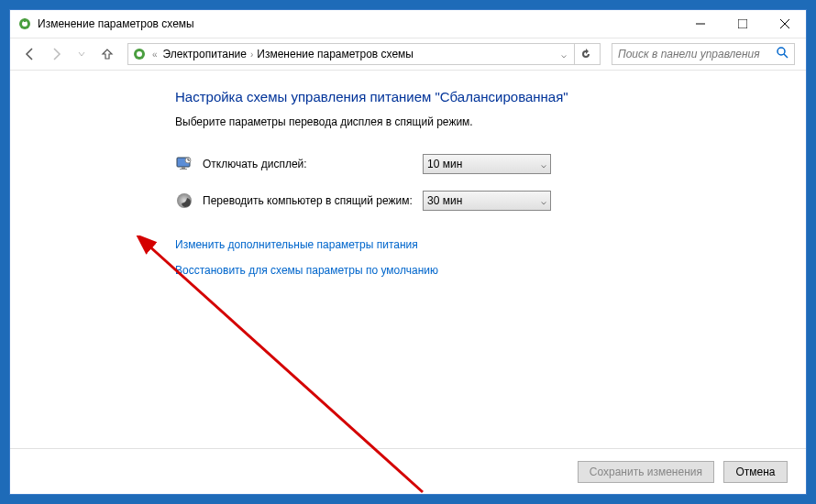  I want to click on chevron-right-icon: ›, so click(251, 55).